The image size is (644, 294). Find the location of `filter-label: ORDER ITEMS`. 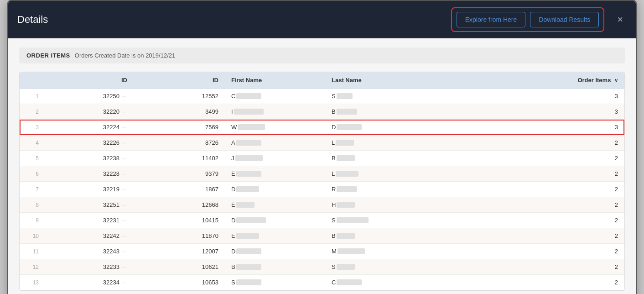

filter-label: ORDER ITEMS is located at coordinates (48, 56).